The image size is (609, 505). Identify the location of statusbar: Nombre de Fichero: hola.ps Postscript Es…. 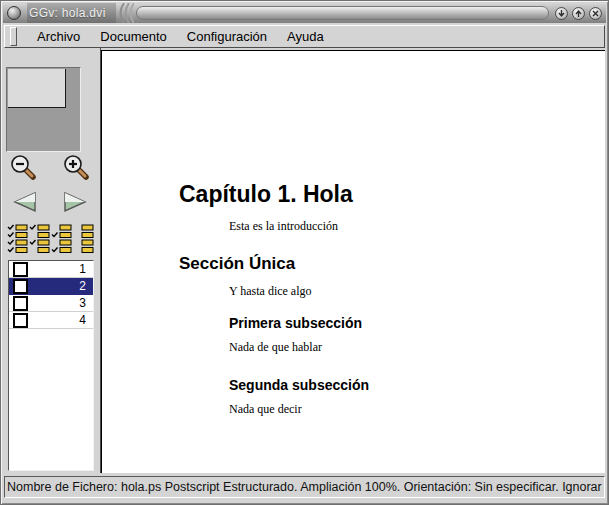
(304, 487).